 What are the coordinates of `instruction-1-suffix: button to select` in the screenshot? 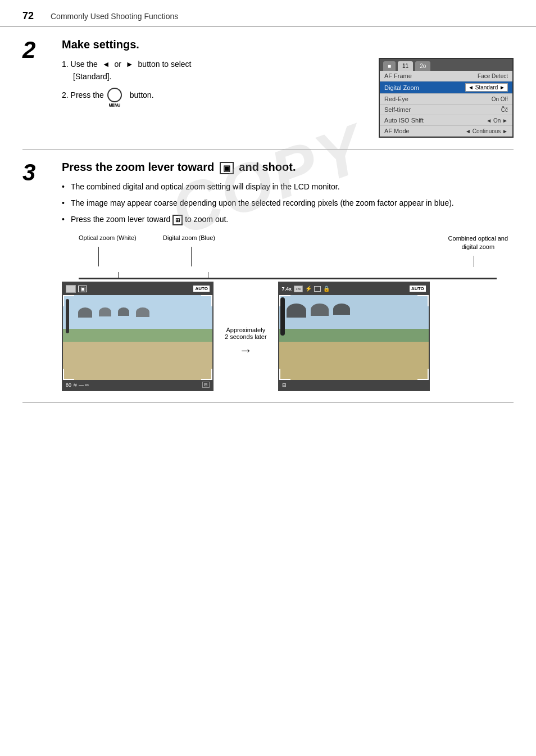 It's located at (165, 64).